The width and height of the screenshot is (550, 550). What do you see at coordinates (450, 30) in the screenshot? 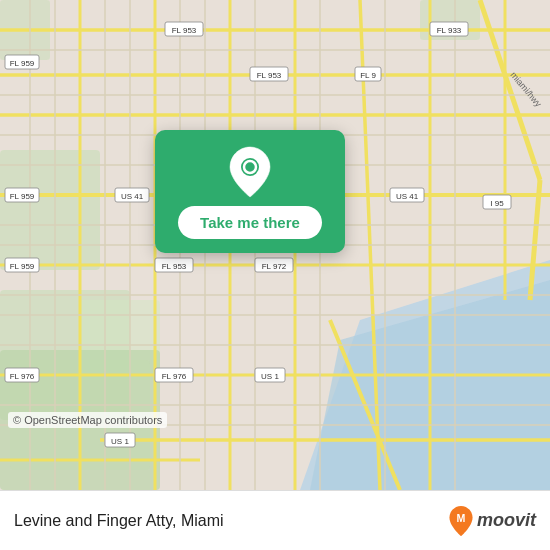
I see `svg-text: FL 933` at bounding box center [450, 30].